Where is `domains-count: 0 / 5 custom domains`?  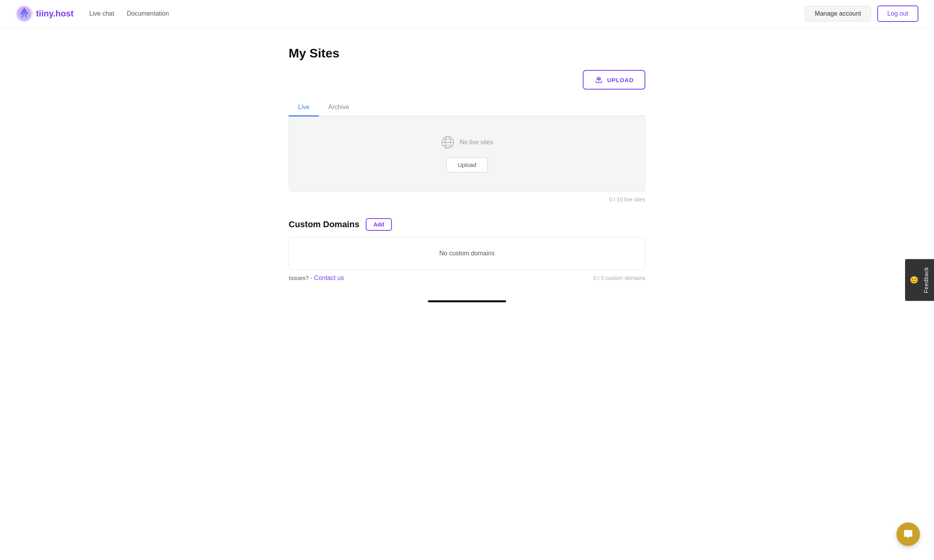
domains-count: 0 / 5 custom domains is located at coordinates (620, 278).